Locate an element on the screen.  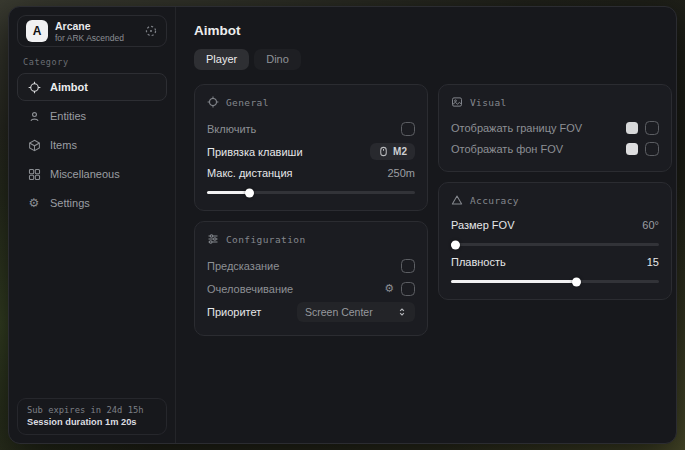
smoothness-slider is located at coordinates (555, 282).